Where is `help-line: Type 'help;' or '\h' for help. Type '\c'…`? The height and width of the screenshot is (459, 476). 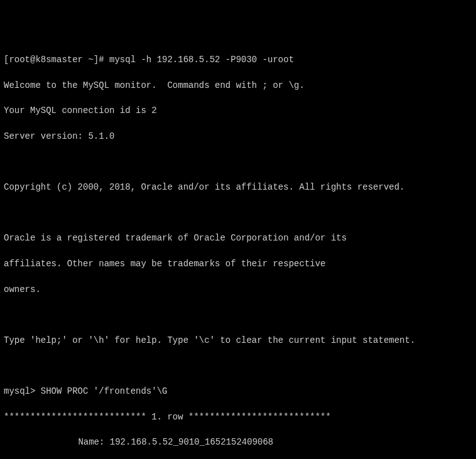 help-line: Type 'help;' or '\h' for help. Type '\c'… is located at coordinates (238, 340).